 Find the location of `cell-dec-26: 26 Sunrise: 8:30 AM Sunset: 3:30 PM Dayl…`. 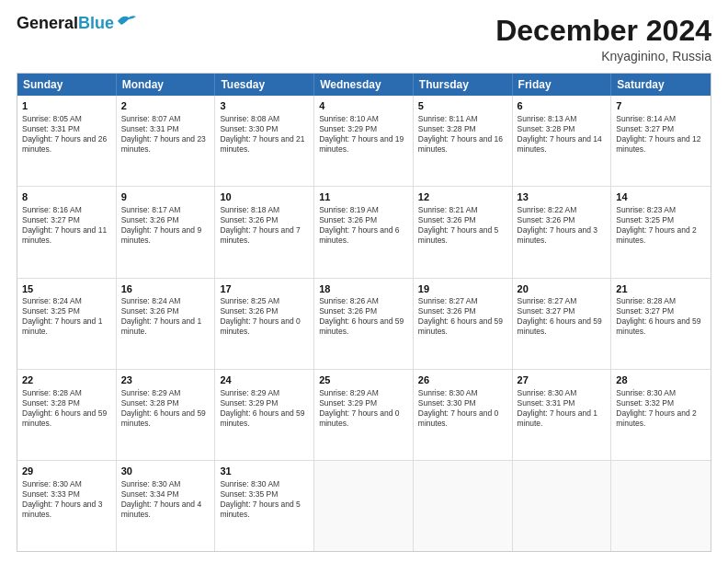

cell-dec-26: 26 Sunrise: 8:30 AM Sunset: 3:30 PM Dayl… is located at coordinates (463, 415).